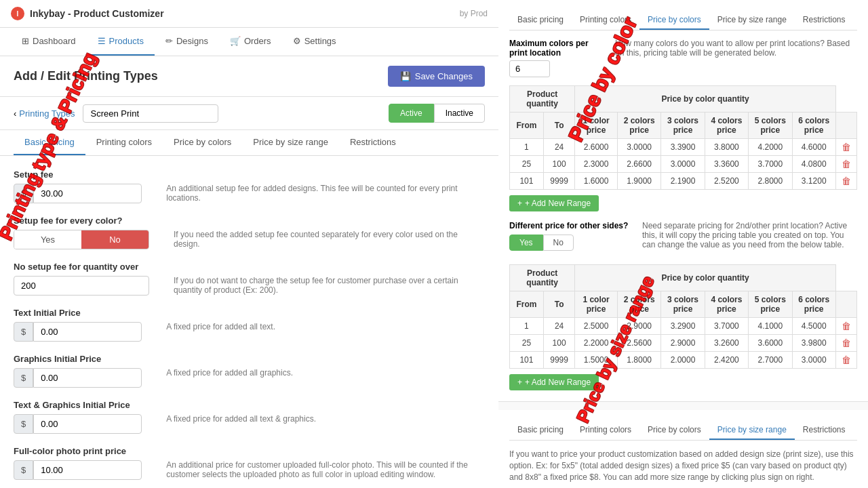  What do you see at coordinates (290, 142) in the screenshot?
I see `tab-price-by-size-range: Price by size range` at bounding box center [290, 142].